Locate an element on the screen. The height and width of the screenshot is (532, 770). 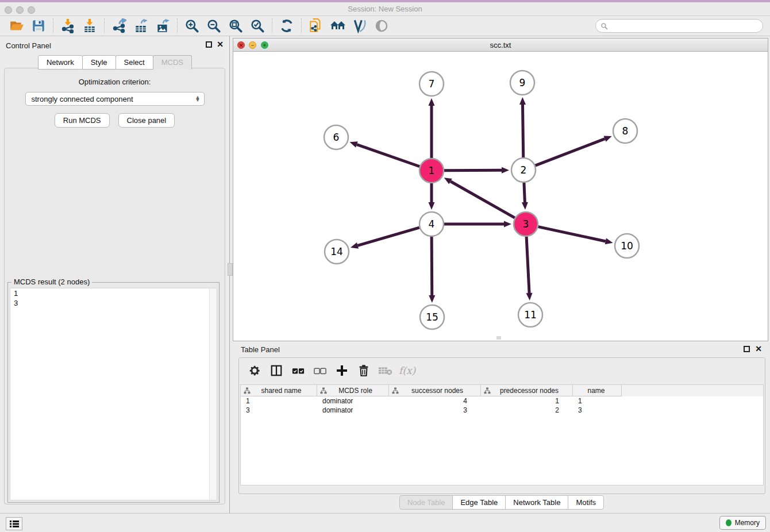
optimization-criterion-select: strongly connected component ▲▼ is located at coordinates (115, 99).